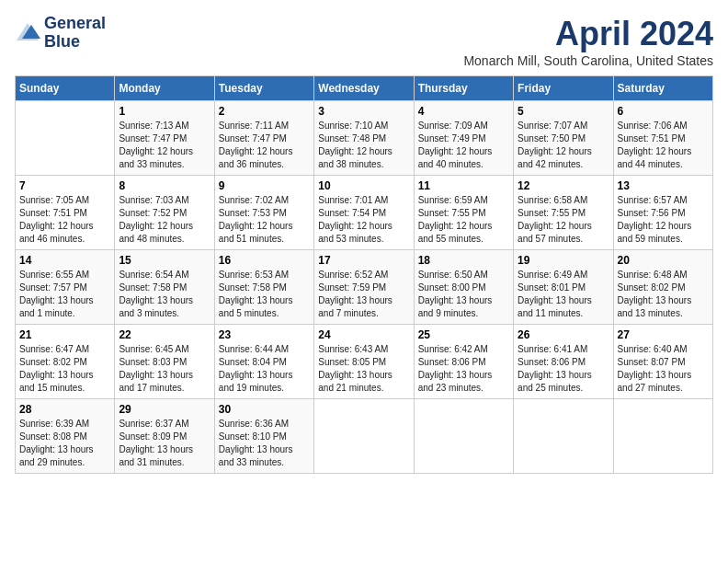  What do you see at coordinates (164, 145) in the screenshot?
I see `day-info: Sunrise: 7:13 AM Sunset: 7:47 PM Dayligh…` at bounding box center [164, 145].